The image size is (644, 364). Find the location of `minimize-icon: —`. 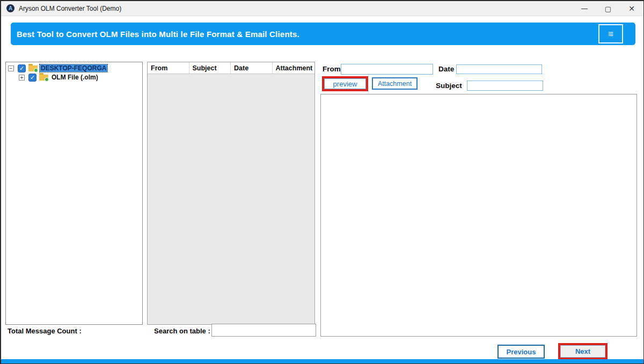

minimize-icon: — is located at coordinates (584, 9).